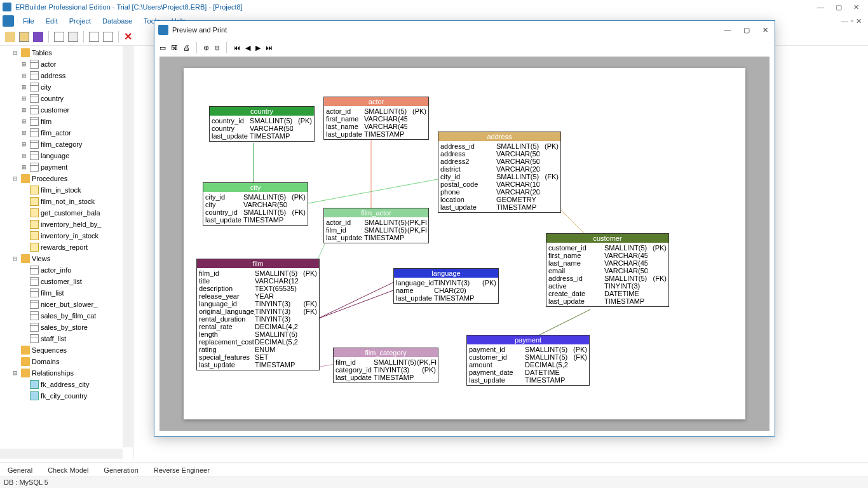 The image size is (868, 488). What do you see at coordinates (465, 30) in the screenshot?
I see `preview-title-bar: Preview and Print — ▢ ✕` at bounding box center [465, 30].